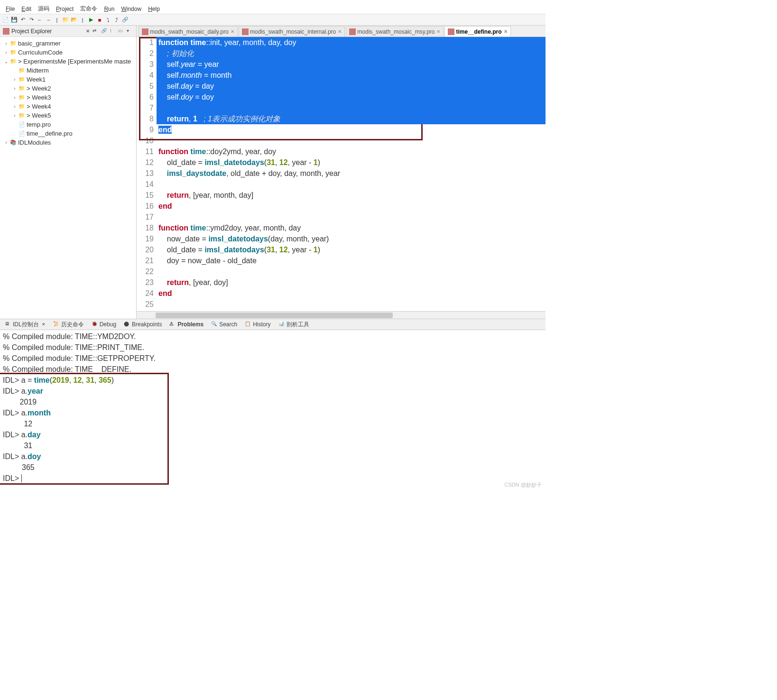 The height and width of the screenshot is (700, 777). I want to click on tree-item: 📄time__define.pro, so click(68, 134).